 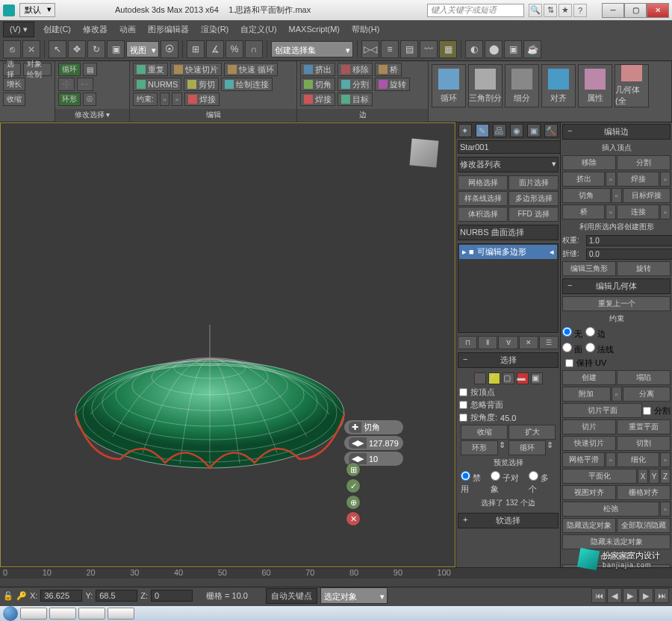 What do you see at coordinates (353, 519) in the screenshot?
I see `caddy-cancel-icon: ✕` at bounding box center [353, 519].